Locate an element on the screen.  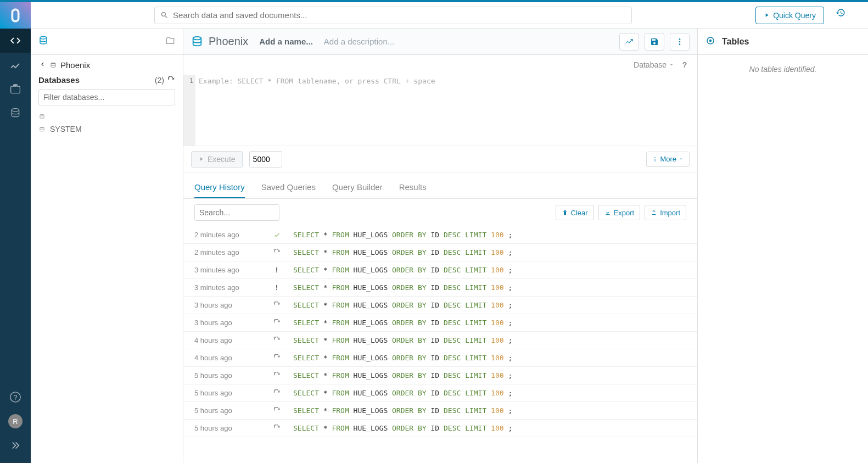
check-icon is located at coordinates (277, 235).